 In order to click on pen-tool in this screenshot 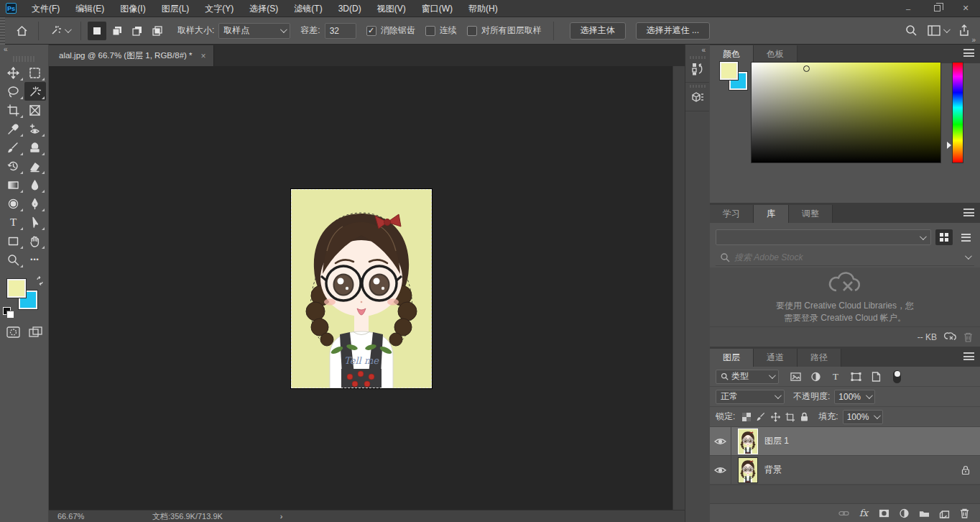, I will do `click(35, 203)`.